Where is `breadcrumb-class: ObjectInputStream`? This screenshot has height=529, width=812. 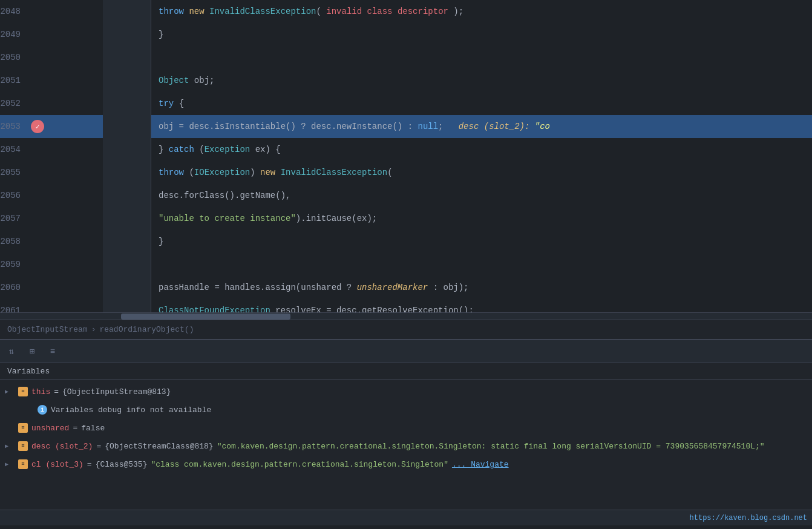
breadcrumb-class: ObjectInputStream is located at coordinates (47, 329).